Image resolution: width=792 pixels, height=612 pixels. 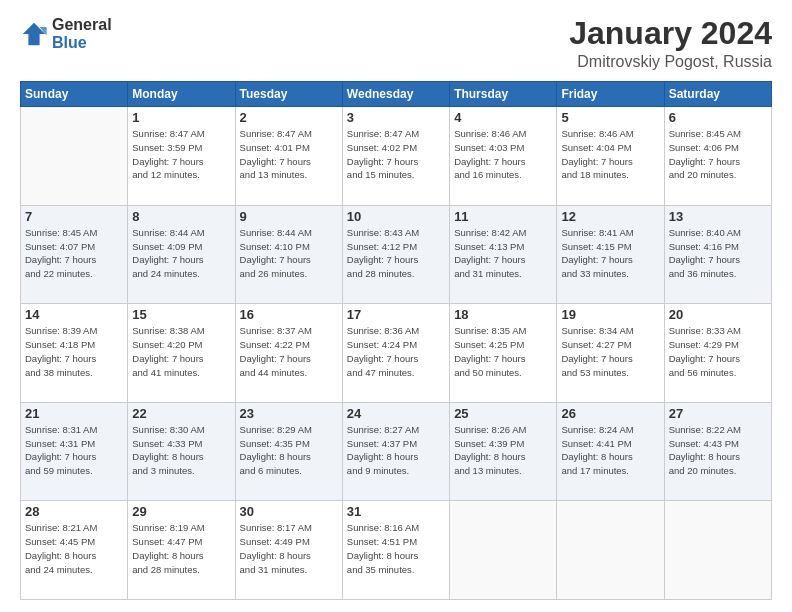 I want to click on calendar-cell: 17Sunrise: 8:36 AMSunset: 4:24 PMDayligh…, so click(x=396, y=354).